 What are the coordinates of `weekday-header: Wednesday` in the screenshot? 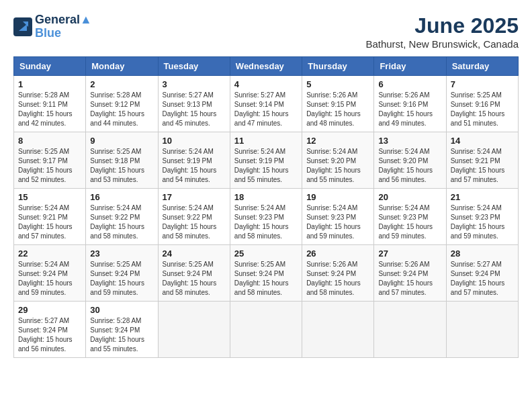 It's located at (266, 66).